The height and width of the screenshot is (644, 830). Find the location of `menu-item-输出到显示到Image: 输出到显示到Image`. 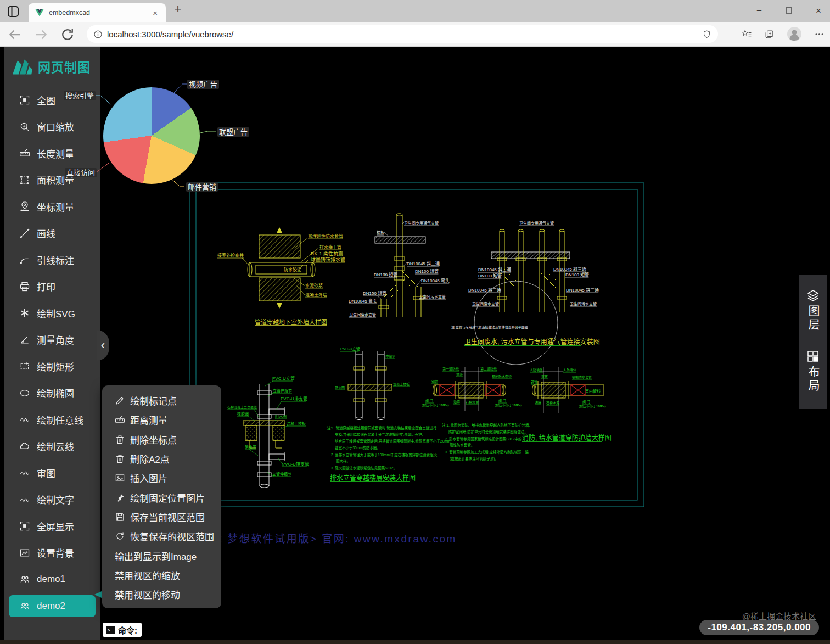

menu-item-输出到显示到Image: 输出到显示到Image is located at coordinates (161, 556).